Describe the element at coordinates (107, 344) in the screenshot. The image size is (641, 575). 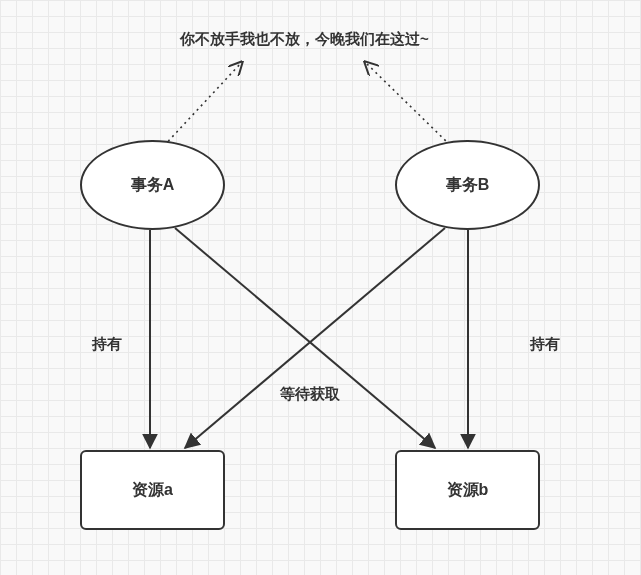
I see `label-holds-left: 持有` at that location.